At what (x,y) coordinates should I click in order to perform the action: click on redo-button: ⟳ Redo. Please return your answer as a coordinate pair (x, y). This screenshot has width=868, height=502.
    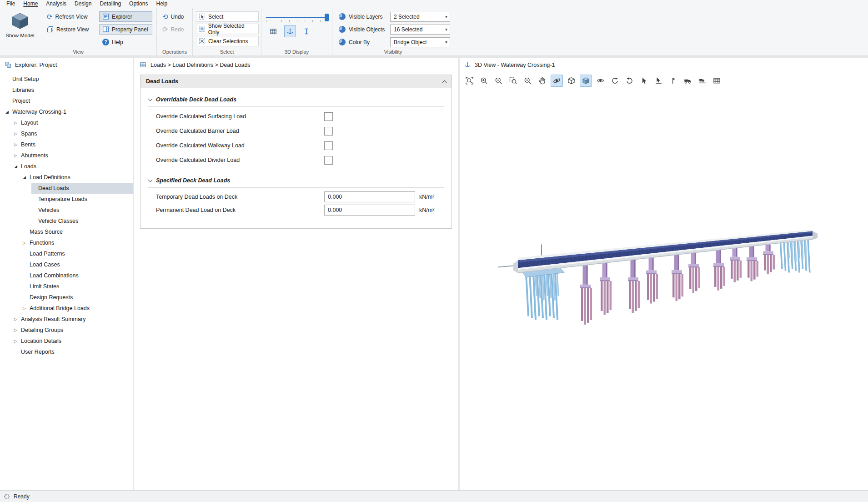
    Looking at the image, I should click on (176, 29).